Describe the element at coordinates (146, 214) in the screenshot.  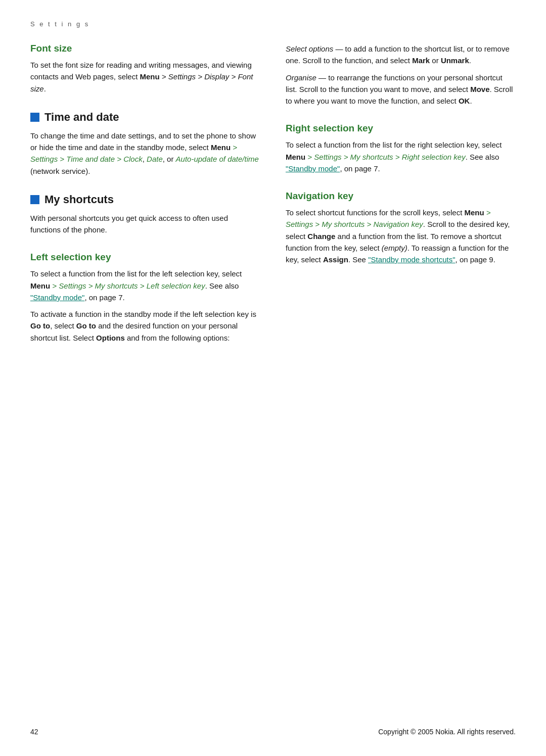
I see `my-shortcuts-section: My shortcuts With personal shortcuts you…` at that location.